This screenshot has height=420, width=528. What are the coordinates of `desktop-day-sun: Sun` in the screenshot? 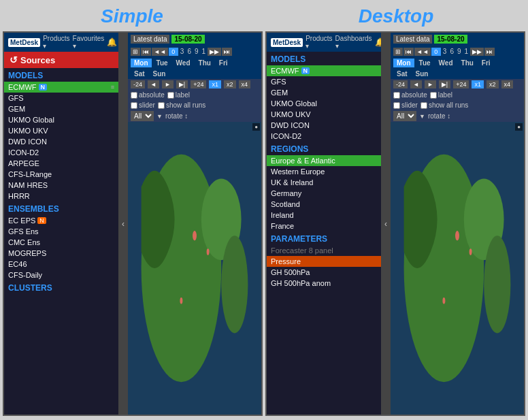 It's located at (422, 74).